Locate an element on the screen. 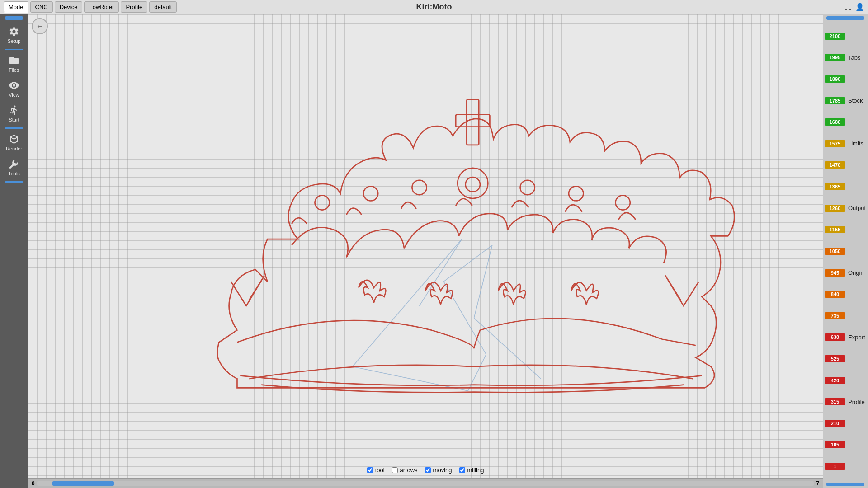  tab-device: Device is located at coordinates (69, 7).